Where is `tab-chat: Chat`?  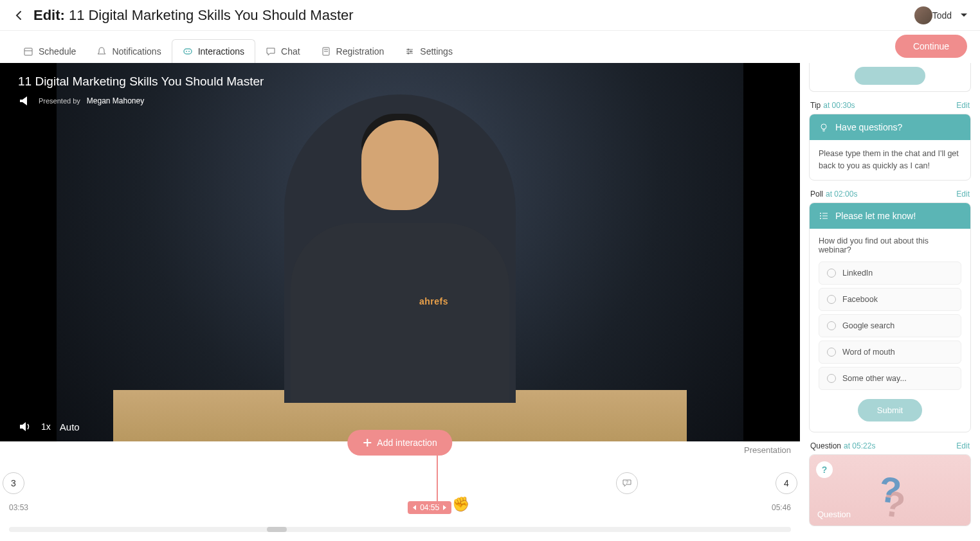 tab-chat: Chat is located at coordinates (283, 51).